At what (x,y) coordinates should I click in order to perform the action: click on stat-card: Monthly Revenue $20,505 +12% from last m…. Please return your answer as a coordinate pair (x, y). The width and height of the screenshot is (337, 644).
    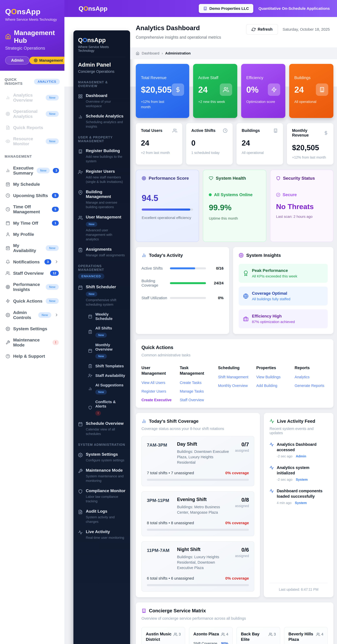
    Looking at the image, I should click on (310, 144).